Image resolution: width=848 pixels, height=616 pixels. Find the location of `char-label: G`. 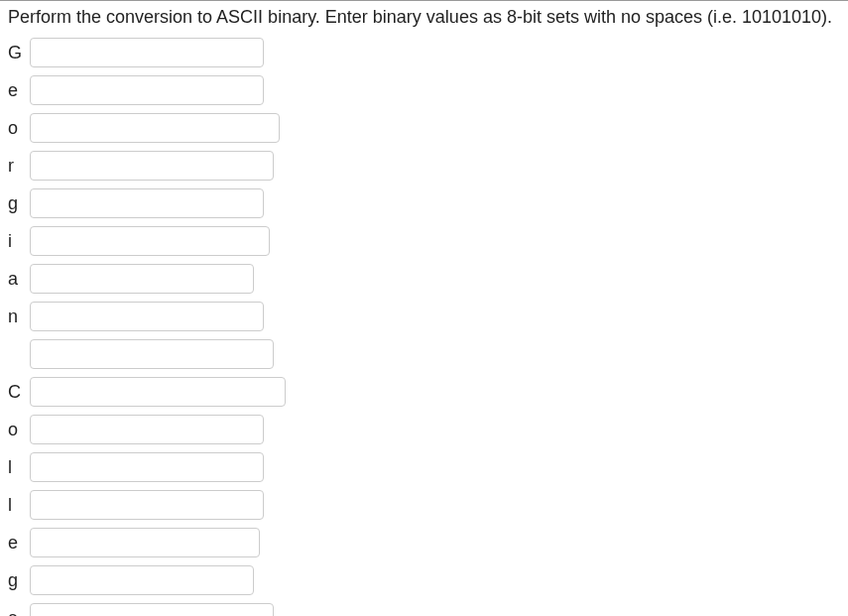

char-label: G is located at coordinates (19, 54).